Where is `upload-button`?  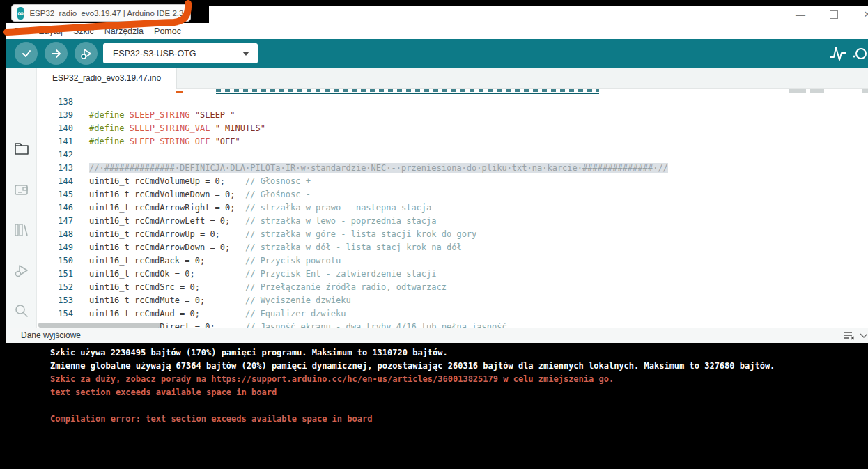
upload-button is located at coordinates (56, 53).